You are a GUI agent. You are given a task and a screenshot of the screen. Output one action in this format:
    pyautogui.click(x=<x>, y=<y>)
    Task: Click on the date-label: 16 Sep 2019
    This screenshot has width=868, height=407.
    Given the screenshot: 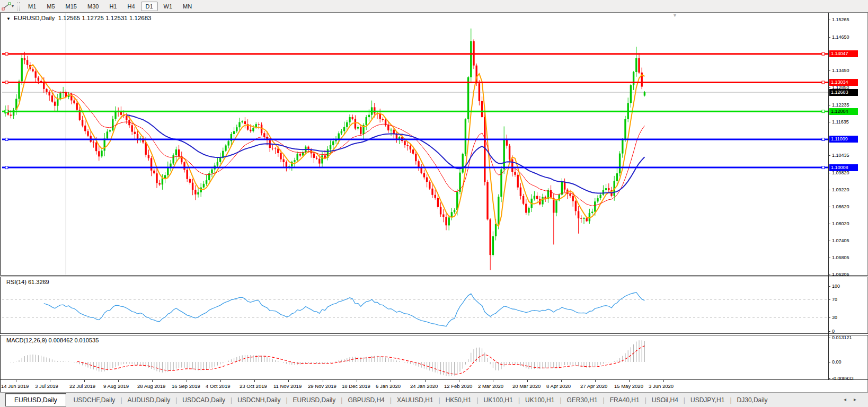 What is the action you would take?
    pyautogui.click(x=186, y=386)
    